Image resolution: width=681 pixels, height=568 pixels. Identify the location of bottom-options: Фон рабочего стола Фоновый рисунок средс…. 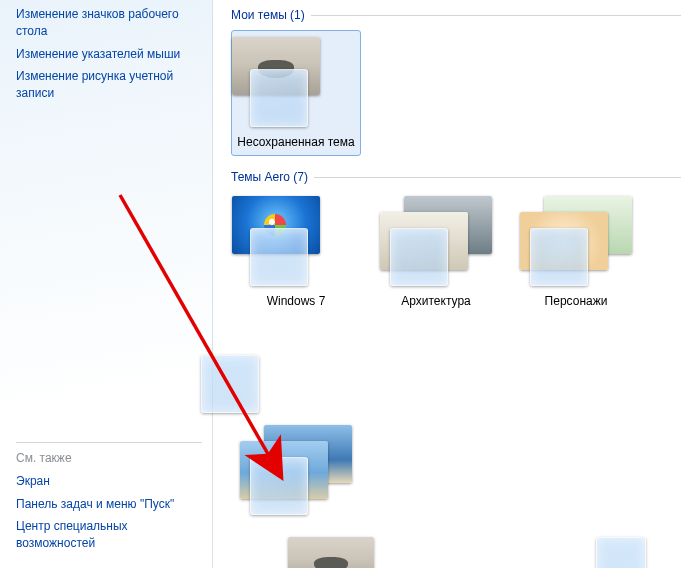
(456, 552).